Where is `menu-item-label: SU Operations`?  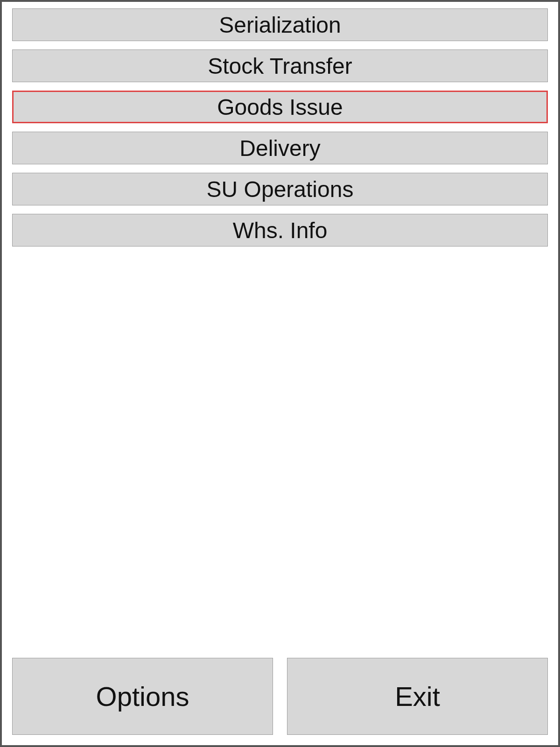
menu-item-label: SU Operations is located at coordinates (280, 190).